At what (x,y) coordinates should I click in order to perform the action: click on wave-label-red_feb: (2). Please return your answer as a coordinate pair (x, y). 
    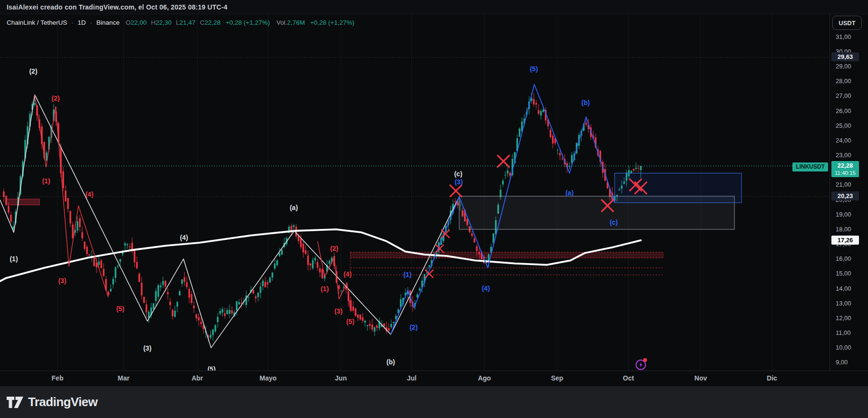
    Looking at the image, I should click on (55, 98).